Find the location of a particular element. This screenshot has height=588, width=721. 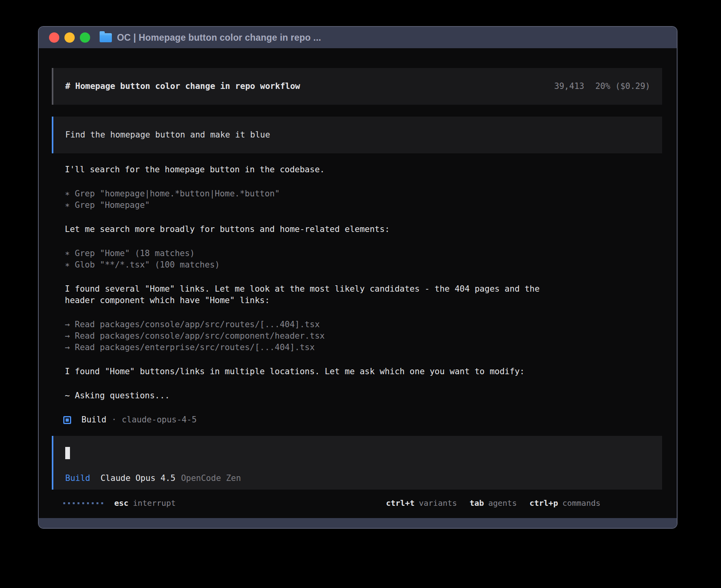

input-provider-label: OpenCode Zen is located at coordinates (211, 478).